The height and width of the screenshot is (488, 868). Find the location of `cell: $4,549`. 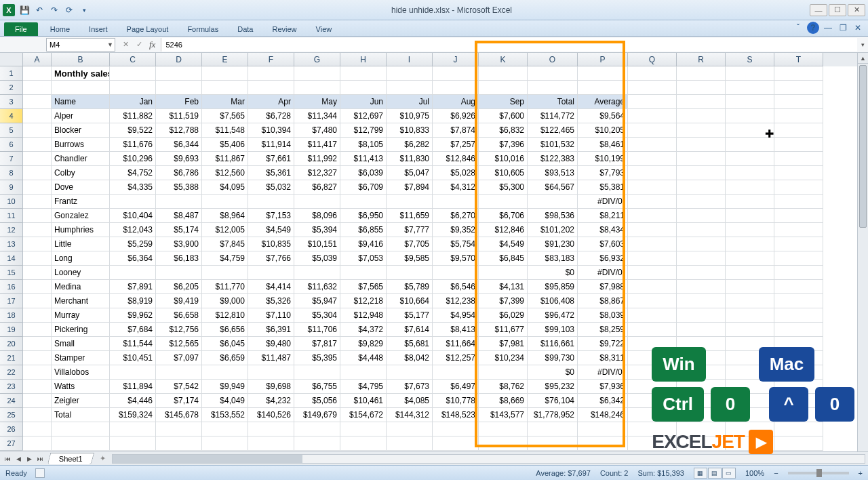

cell: $4,549 is located at coordinates (503, 244).